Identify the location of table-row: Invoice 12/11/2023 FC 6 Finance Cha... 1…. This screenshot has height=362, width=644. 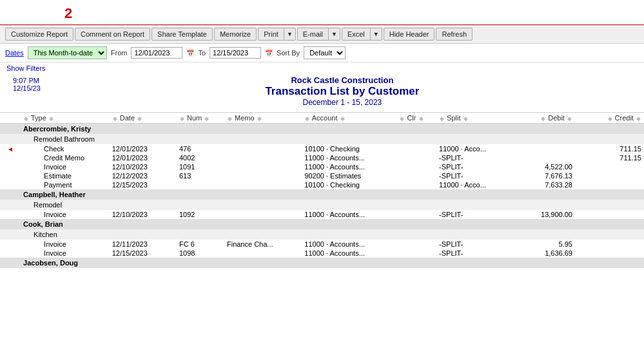
(322, 244).